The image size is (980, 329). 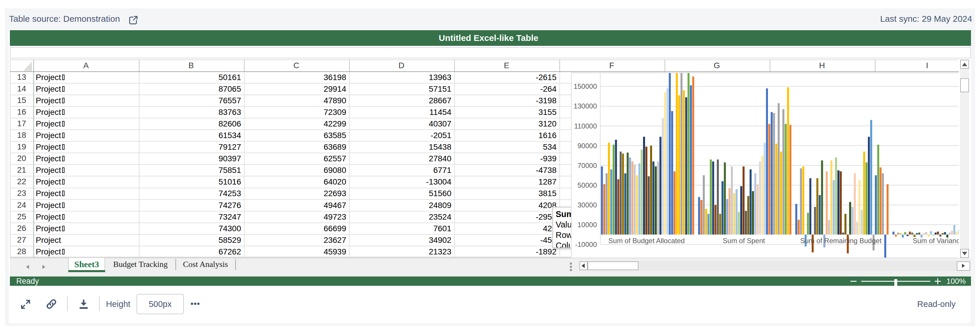 What do you see at coordinates (585, 126) in the screenshot?
I see `svg-text: 110000` at bounding box center [585, 126].